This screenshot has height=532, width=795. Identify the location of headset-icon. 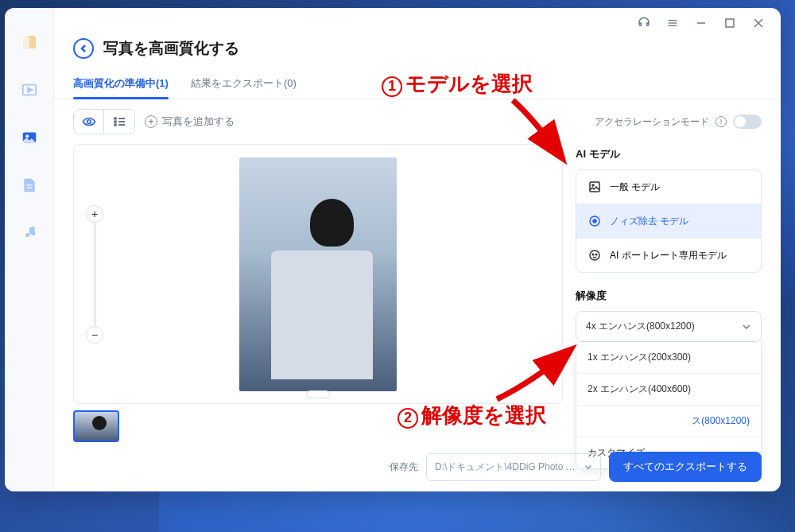
(644, 23).